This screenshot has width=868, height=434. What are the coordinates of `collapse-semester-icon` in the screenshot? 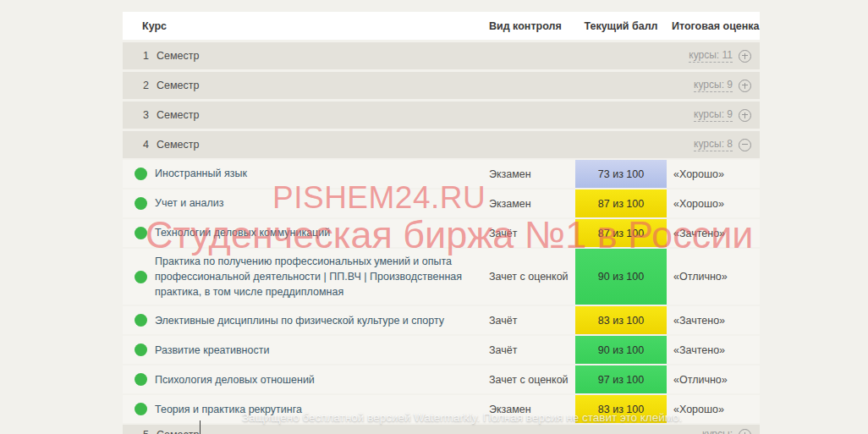 It's located at (744, 146).